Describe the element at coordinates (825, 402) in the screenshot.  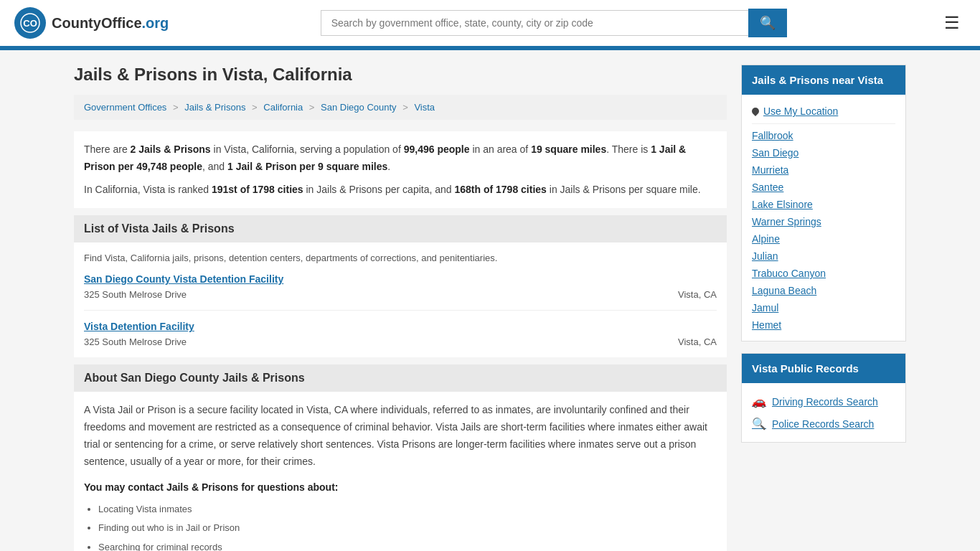
I see `driving-records-label: Driving Records Search` at that location.